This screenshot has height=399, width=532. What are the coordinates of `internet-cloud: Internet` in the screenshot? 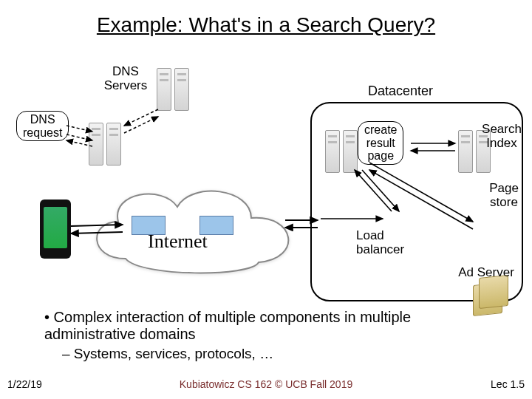 It's located at (192, 229).